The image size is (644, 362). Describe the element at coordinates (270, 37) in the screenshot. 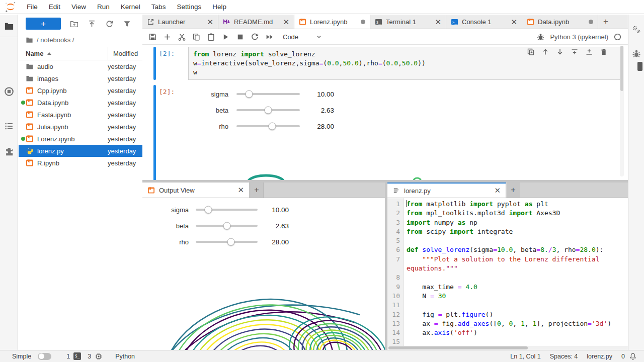

I see `restart-run-all-icon` at that location.